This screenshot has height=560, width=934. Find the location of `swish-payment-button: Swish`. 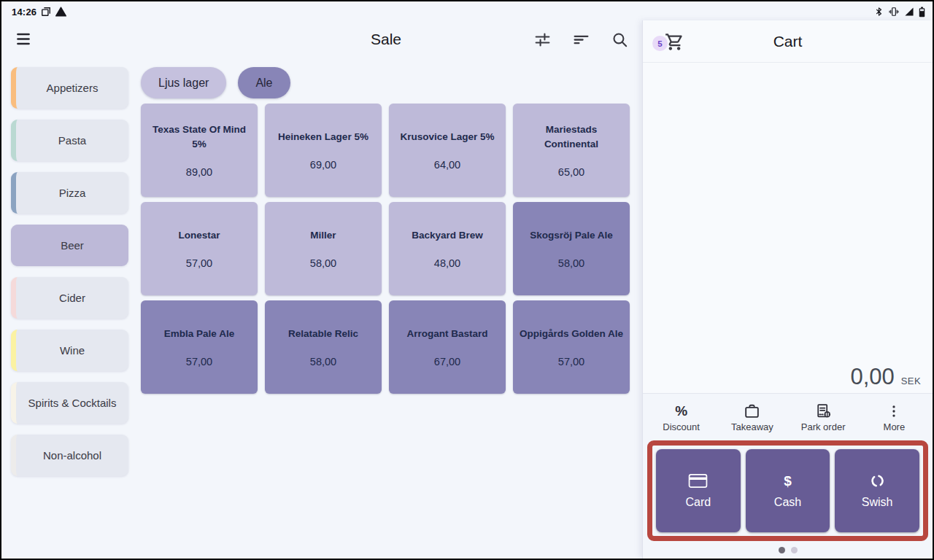

swish-payment-button: Swish is located at coordinates (877, 491).